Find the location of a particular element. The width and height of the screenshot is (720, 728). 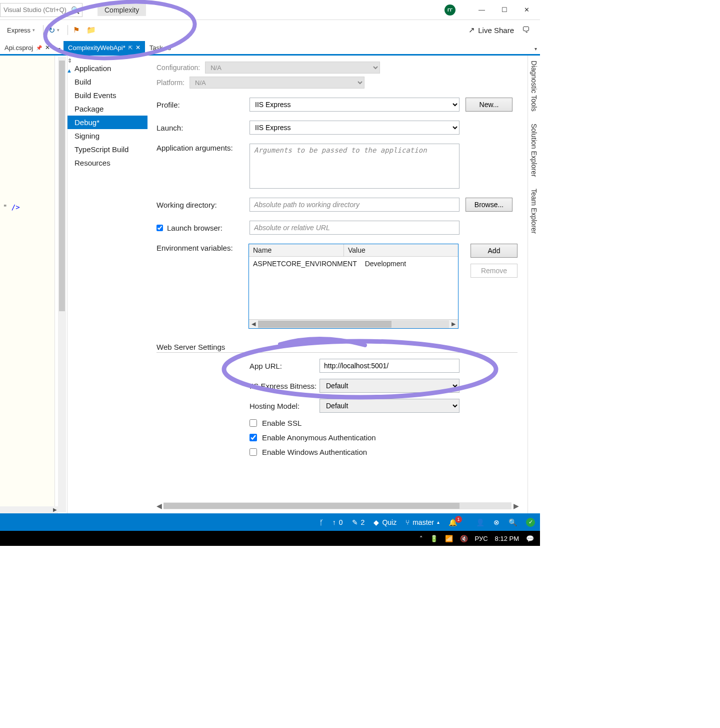

app-args-input is located at coordinates (354, 166).